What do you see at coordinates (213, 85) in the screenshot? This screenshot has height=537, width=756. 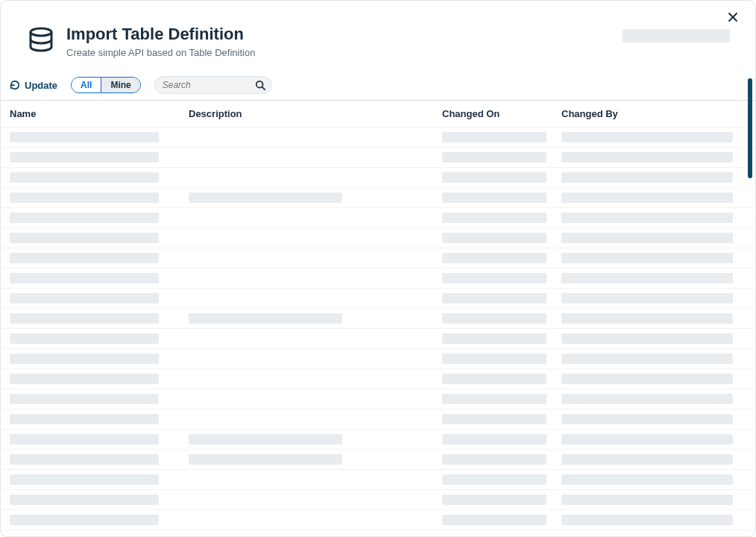 I see `search-field-wrapper` at bounding box center [213, 85].